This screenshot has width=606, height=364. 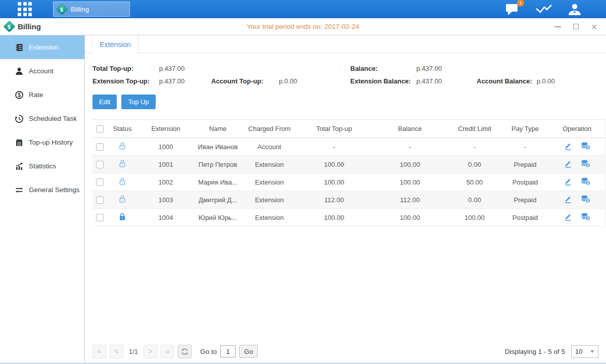 I want to click on tab-bar: Extension, so click(x=346, y=44).